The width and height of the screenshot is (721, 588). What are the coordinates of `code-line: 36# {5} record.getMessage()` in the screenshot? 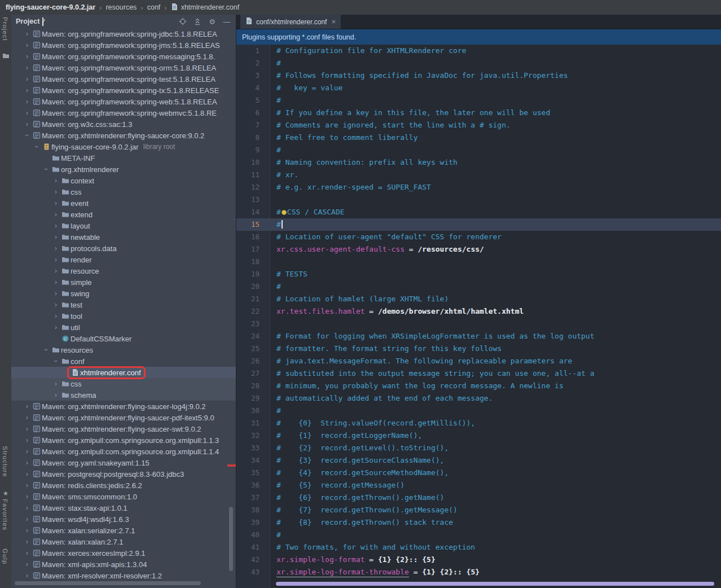 It's located at (478, 485).